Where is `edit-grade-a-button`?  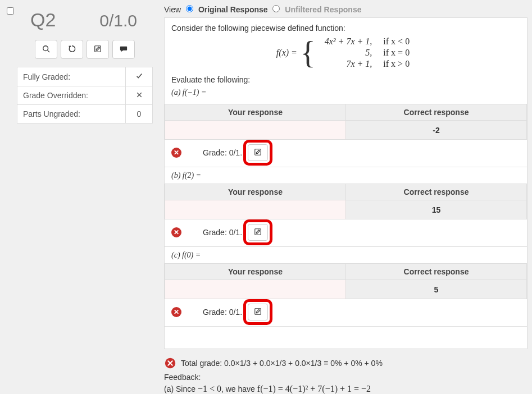 edit-grade-a-button is located at coordinates (258, 153).